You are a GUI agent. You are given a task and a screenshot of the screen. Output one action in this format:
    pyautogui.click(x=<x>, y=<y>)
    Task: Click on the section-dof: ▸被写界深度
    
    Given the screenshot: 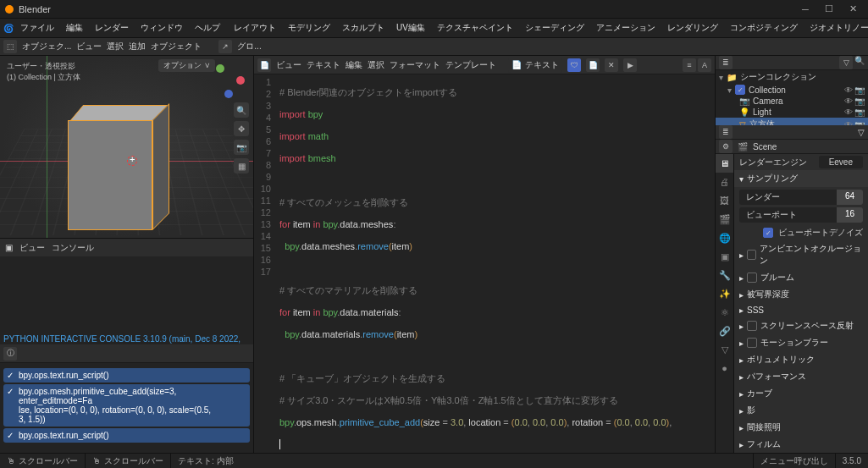 What is the action you would take?
    pyautogui.click(x=801, y=295)
    